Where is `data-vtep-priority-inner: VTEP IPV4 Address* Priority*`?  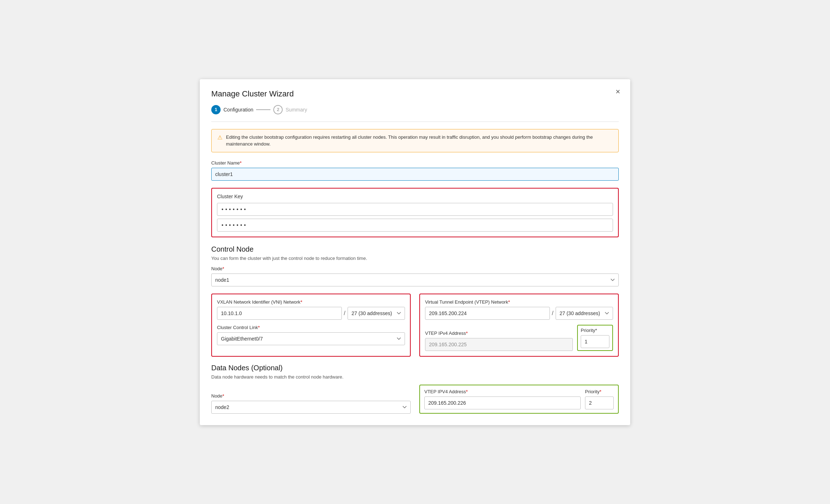 data-vtep-priority-inner: VTEP IPV4 Address* Priority* is located at coordinates (519, 399).